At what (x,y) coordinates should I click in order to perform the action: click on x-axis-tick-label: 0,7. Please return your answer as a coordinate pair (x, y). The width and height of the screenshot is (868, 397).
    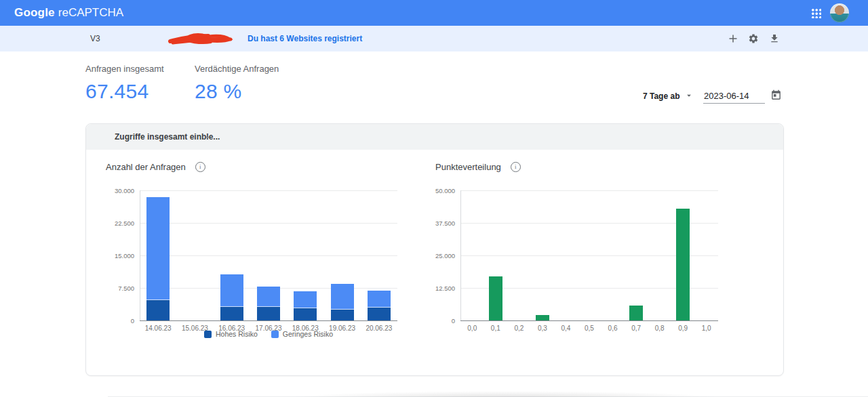
    Looking at the image, I should click on (636, 328).